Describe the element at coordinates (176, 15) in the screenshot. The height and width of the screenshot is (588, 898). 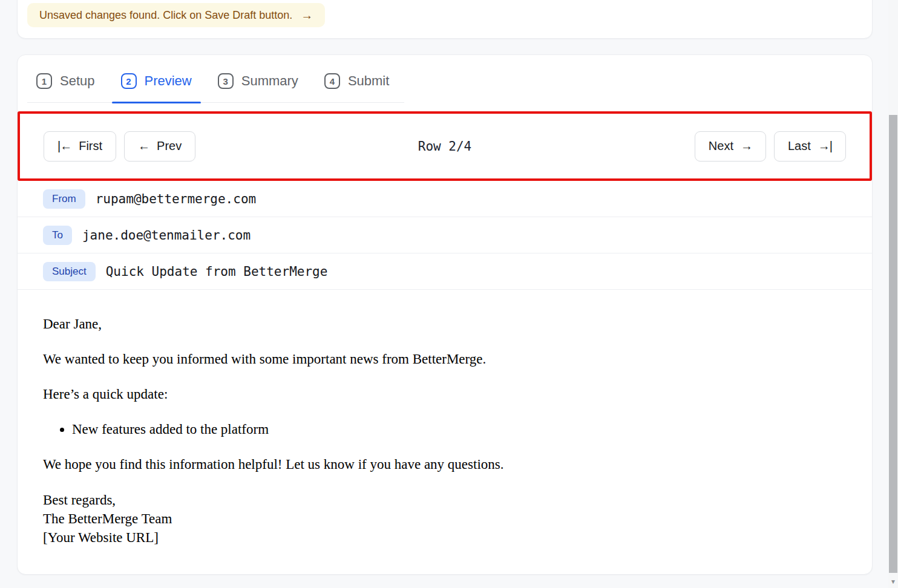
I see `unsaved-changes-banner: Unsaved changes found. Click on Save Dra…` at that location.